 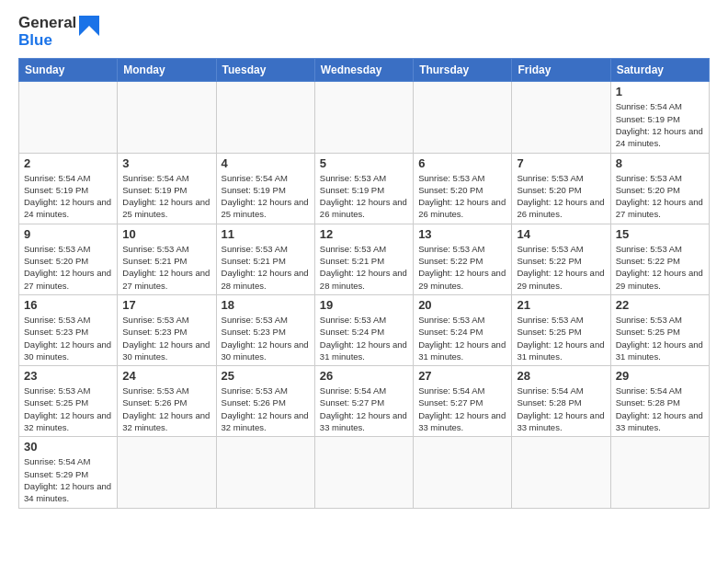 I want to click on logo-general: General, so click(x=48, y=24).